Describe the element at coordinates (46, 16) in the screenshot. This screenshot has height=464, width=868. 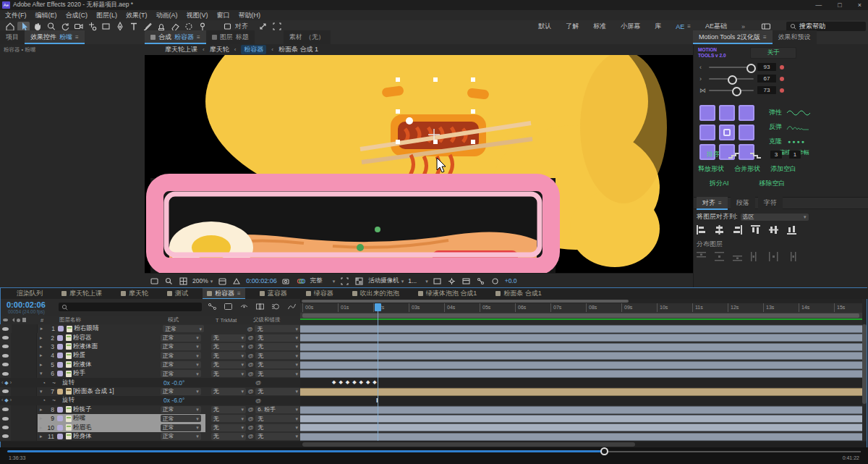
I see `menu-edit: 编辑(E)` at that location.